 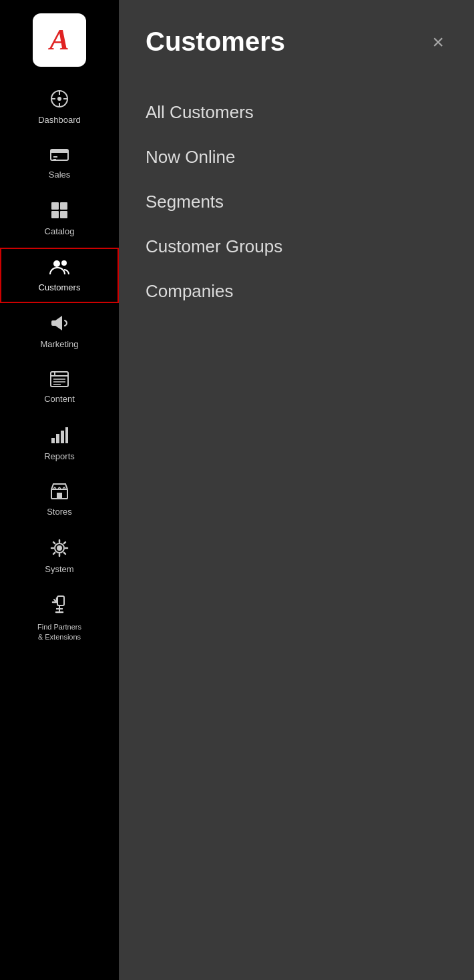 What do you see at coordinates (59, 437) in the screenshot?
I see `reports-icon` at bounding box center [59, 437].